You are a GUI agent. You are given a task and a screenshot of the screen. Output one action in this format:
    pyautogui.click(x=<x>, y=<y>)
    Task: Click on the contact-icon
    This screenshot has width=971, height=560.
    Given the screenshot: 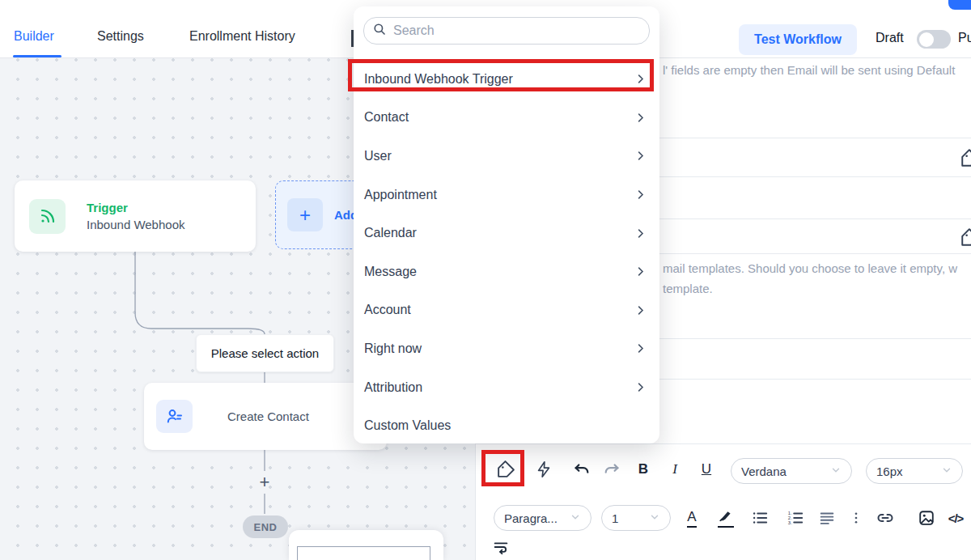 What is the action you would take?
    pyautogui.click(x=175, y=416)
    